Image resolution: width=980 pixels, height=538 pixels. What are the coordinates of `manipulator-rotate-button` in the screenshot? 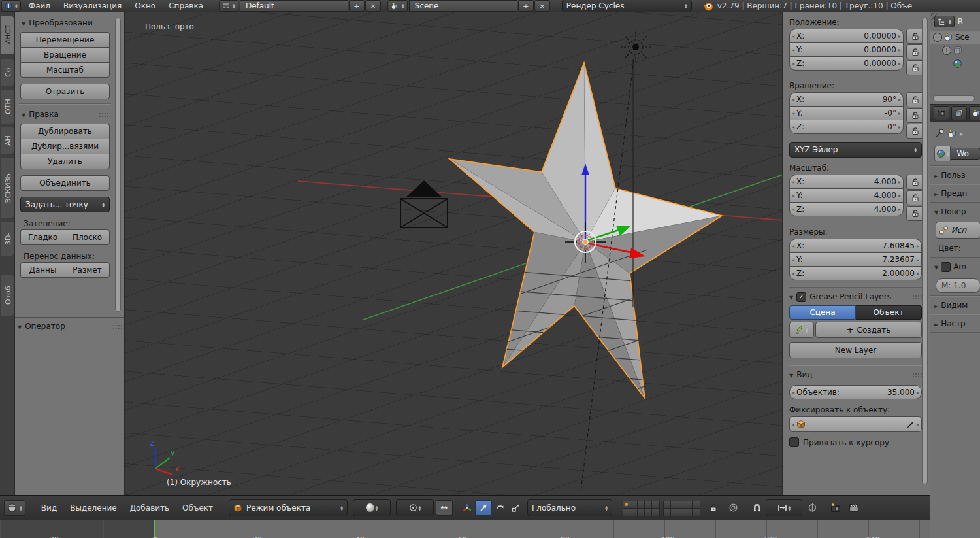 It's located at (500, 508).